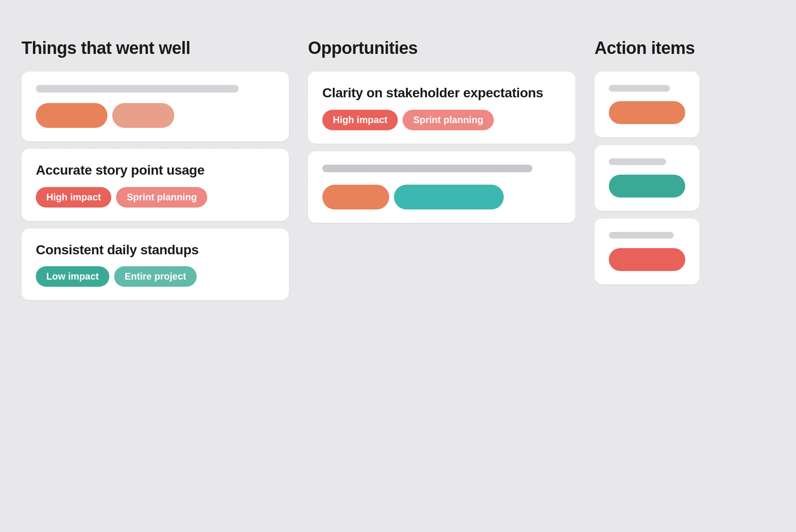 Image resolution: width=796 pixels, height=532 pixels. What do you see at coordinates (155, 198) in the screenshot?
I see `tags-row-accurate-story-point: High impact Sprint planning` at bounding box center [155, 198].